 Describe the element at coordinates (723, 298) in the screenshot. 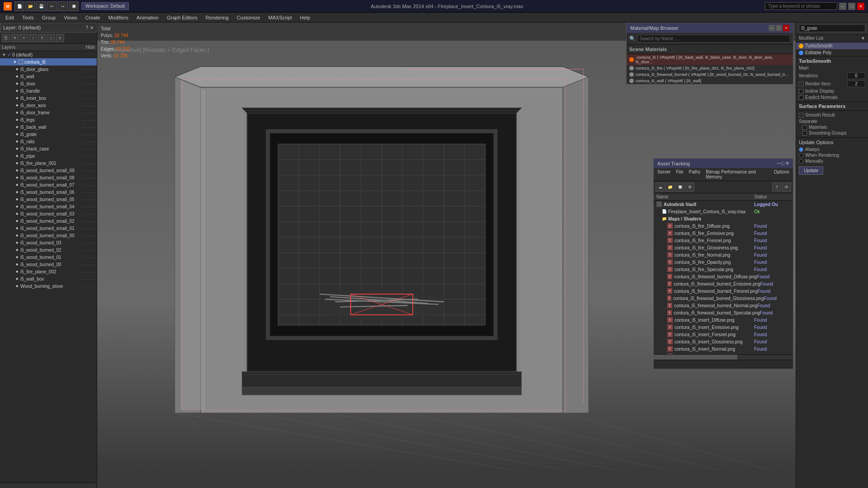

I see `at-row-fw-gloss: T contura_i5_firewood_burned_Glossiness.…` at that location.